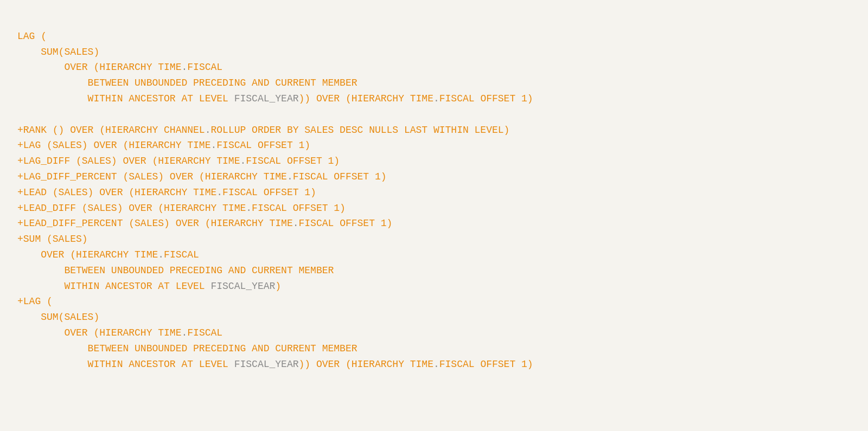 The height and width of the screenshot is (431, 868). I want to click on code-line: +RANK () OVER (HIERARCHY CHANNEL.ROLLUP …, so click(434, 130).